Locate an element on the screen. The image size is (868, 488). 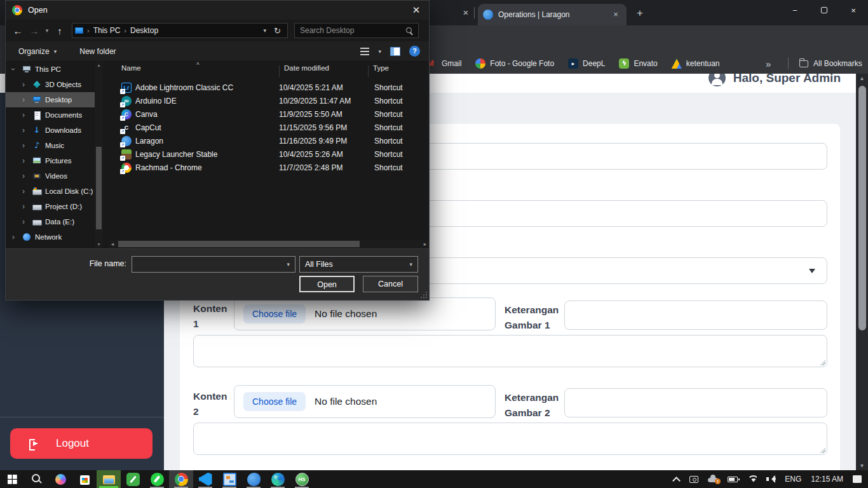
file-name-combobox: ▾ is located at coordinates (214, 264).